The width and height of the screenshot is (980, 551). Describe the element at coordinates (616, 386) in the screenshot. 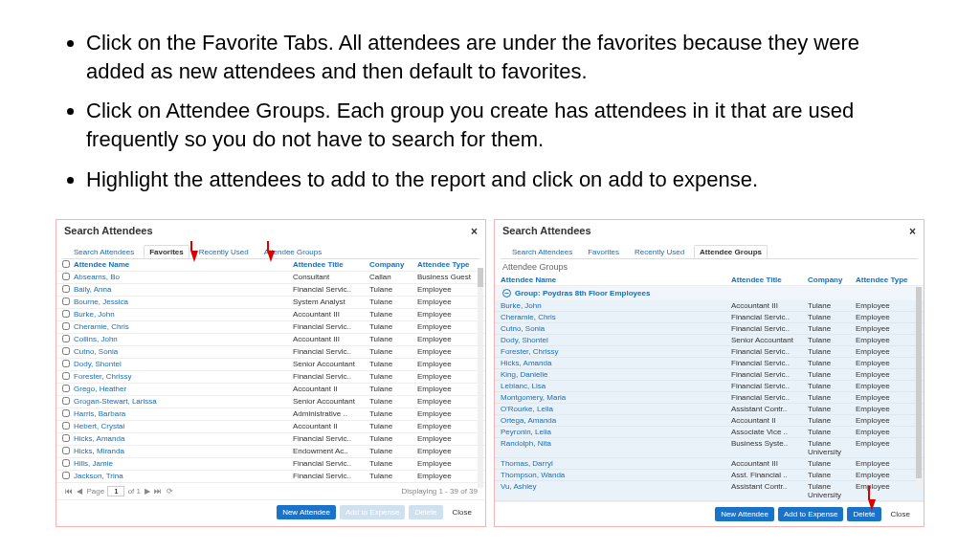

I see `cell-name: Leblanc, Lisa` at that location.